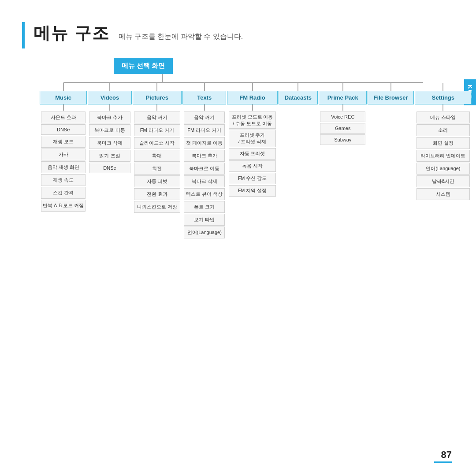 This screenshot has height=476, width=476. What do you see at coordinates (205, 130) in the screenshot?
I see `texts-item-2: FM 라디오 커기` at bounding box center [205, 130].